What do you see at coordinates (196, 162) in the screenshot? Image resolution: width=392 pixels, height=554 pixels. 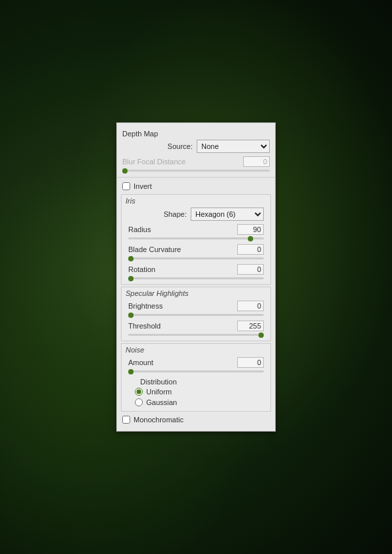 I see `blur-focal-row: Blur Focal Distance` at bounding box center [196, 162].